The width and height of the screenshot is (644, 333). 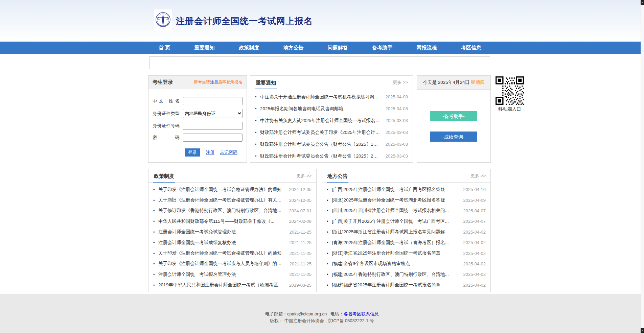 What do you see at coordinates (471, 48) in the screenshot?
I see `nav-item: 考区信息` at bounding box center [471, 48].